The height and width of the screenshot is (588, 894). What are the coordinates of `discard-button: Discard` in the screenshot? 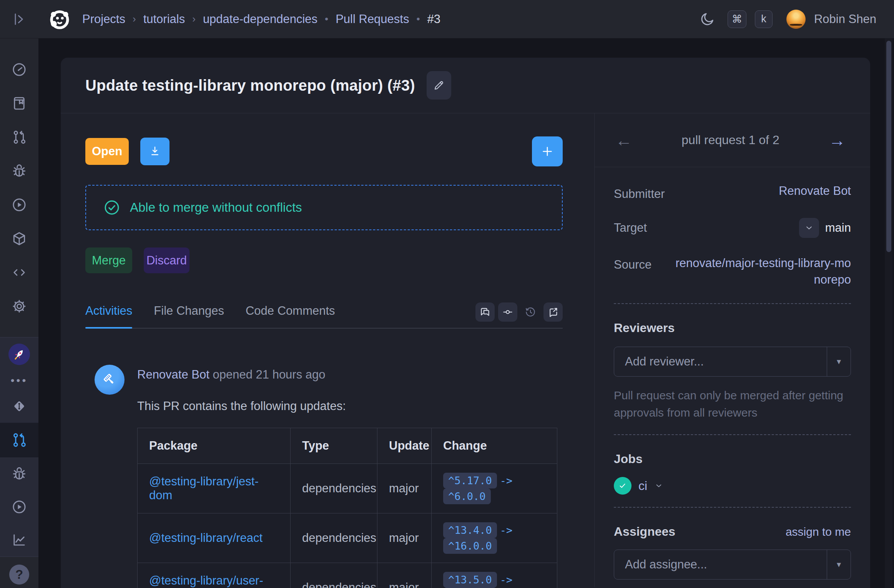 It's located at (167, 261).